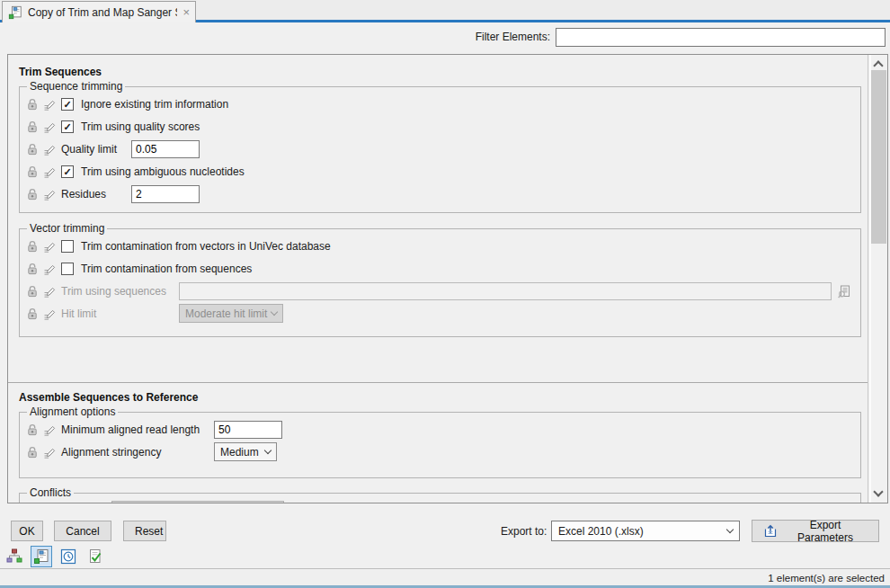  Describe the element at coordinates (770, 531) in the screenshot. I see `export-parameters-icon` at that location.